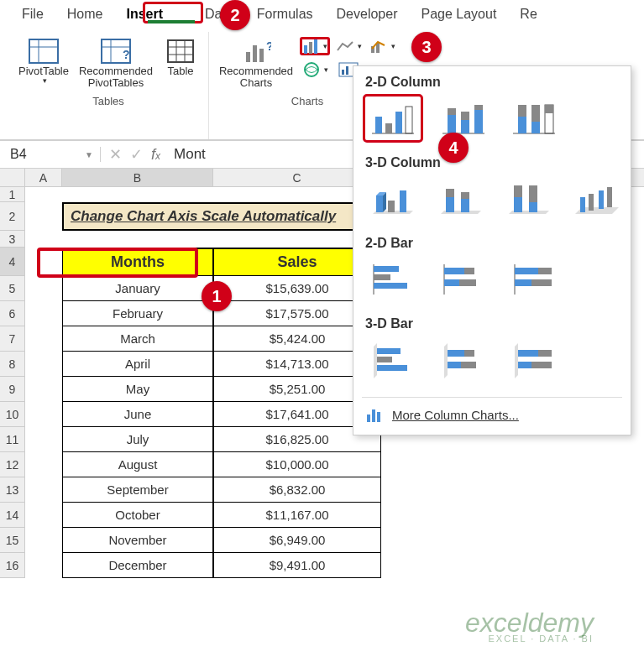 Image resolution: width=644 pixels, height=657 pixels. I want to click on tab-page-layout: Page Layout, so click(458, 15).